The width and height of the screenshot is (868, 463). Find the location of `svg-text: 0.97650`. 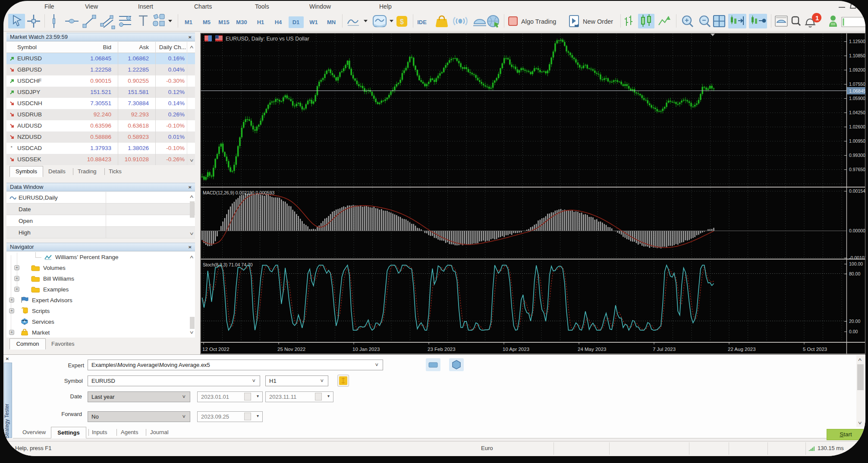

svg-text: 0.97650 is located at coordinates (857, 169).